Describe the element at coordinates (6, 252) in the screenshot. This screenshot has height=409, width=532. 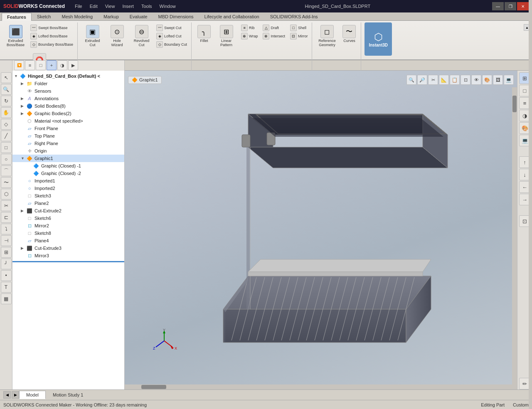
I see `pattern-tool-button: ⊞` at that location.